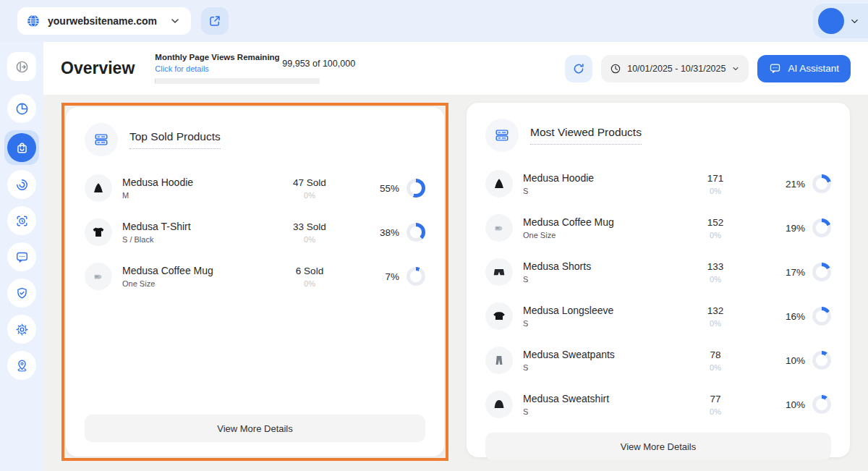  Describe the element at coordinates (658, 272) in the screenshot. I see `product-row: Medusa Shorts S 133 0% 17%` at that location.